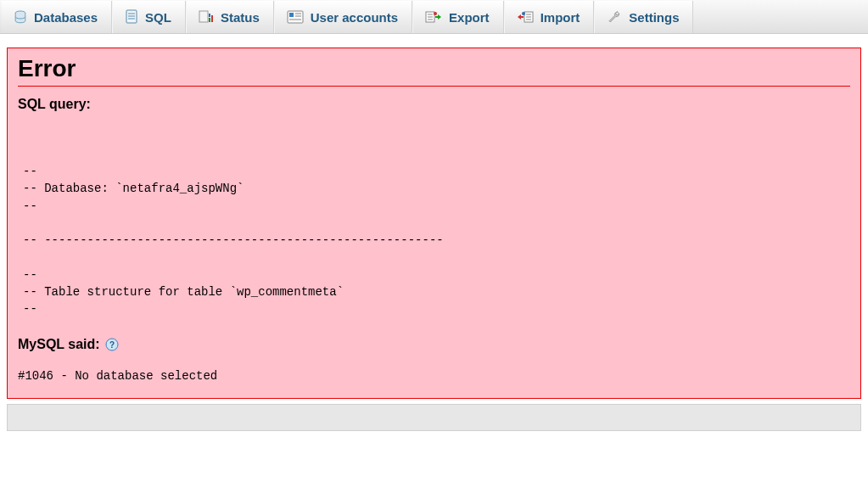 This screenshot has height=482, width=868. I want to click on import-icon, so click(525, 17).